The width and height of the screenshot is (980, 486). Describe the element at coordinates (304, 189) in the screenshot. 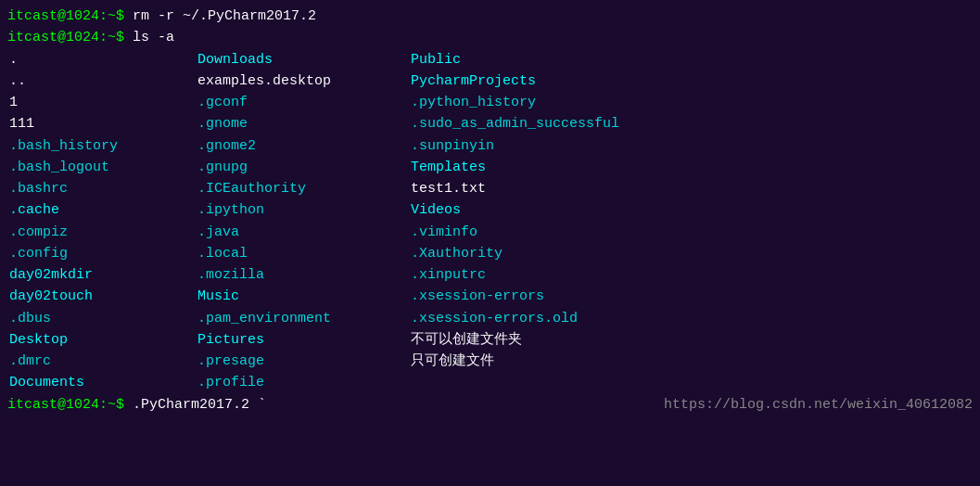

I see `entry-ice-authority: .ICEauthority` at that location.